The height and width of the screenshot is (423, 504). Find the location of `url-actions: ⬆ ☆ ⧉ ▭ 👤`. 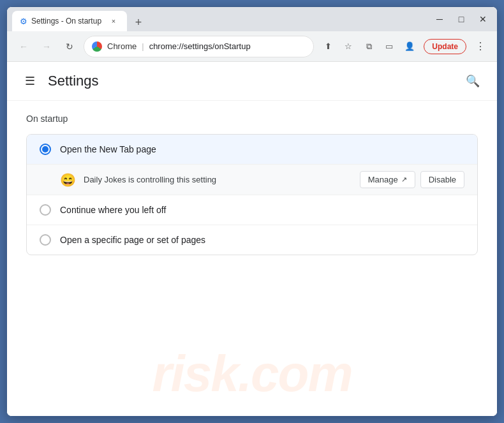

url-actions: ⬆ ☆ ⧉ ▭ 👤 is located at coordinates (369, 47).